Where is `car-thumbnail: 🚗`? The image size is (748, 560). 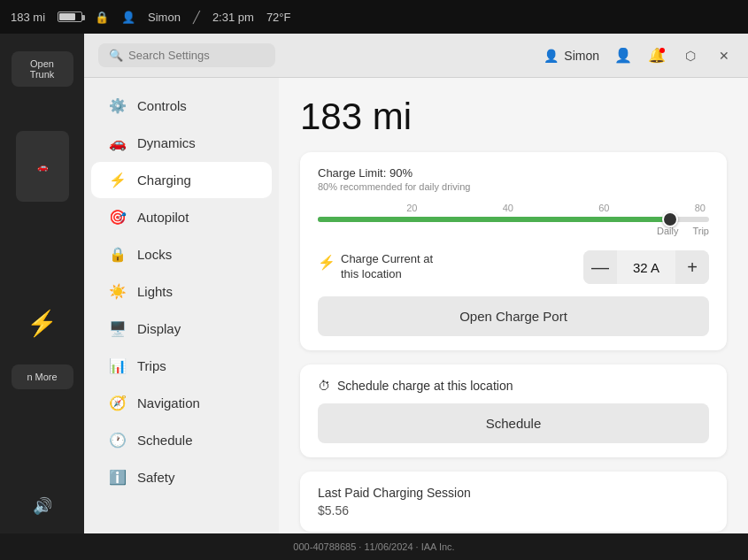 car-thumbnail: 🚗 is located at coordinates (42, 166).